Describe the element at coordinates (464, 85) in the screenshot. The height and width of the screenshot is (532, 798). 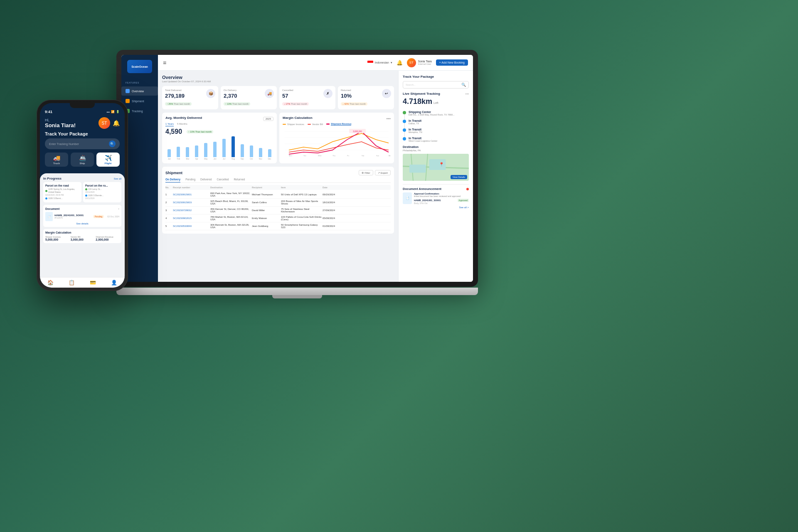
I see `search-icon: 🔍` at that location.